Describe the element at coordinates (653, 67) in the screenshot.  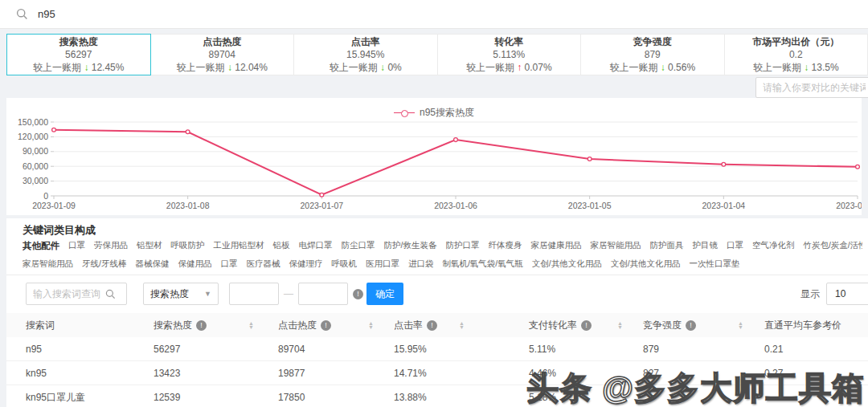
I see `stat-compare: 较上一账期 ↓ 0.56%` at that location.